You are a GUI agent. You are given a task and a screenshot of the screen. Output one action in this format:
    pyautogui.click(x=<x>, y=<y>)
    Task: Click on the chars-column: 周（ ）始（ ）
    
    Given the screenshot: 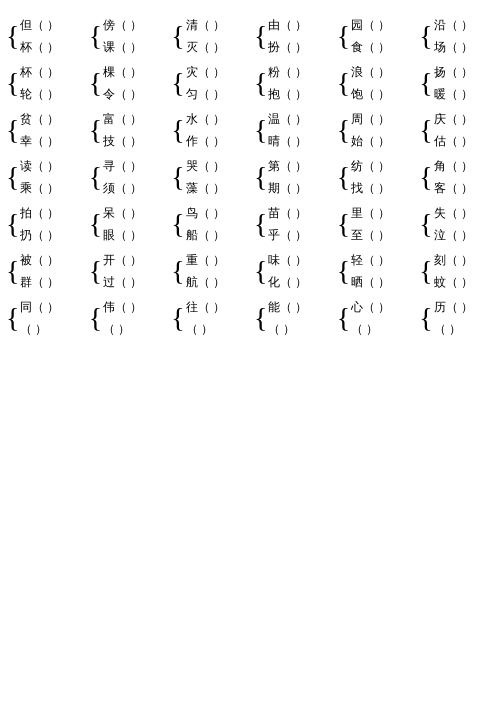 What is the action you would take?
    pyautogui.click(x=385, y=130)
    